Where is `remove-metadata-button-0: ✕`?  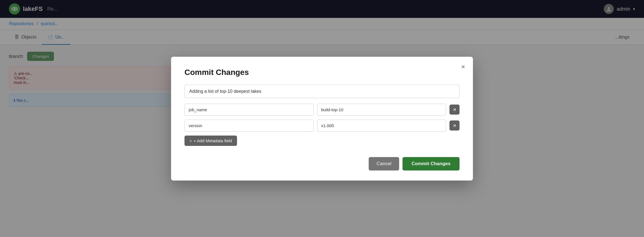 remove-metadata-button-0: ✕ is located at coordinates (454, 110).